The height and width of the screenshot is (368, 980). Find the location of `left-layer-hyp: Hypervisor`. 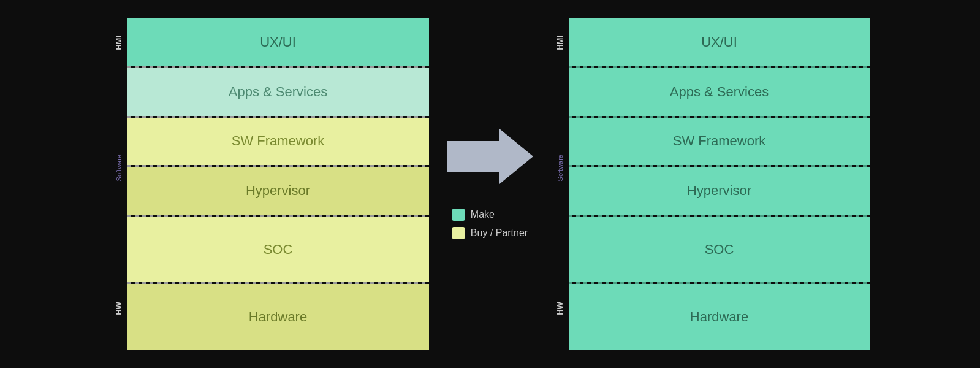

left-layer-hyp: Hypervisor is located at coordinates (278, 191).